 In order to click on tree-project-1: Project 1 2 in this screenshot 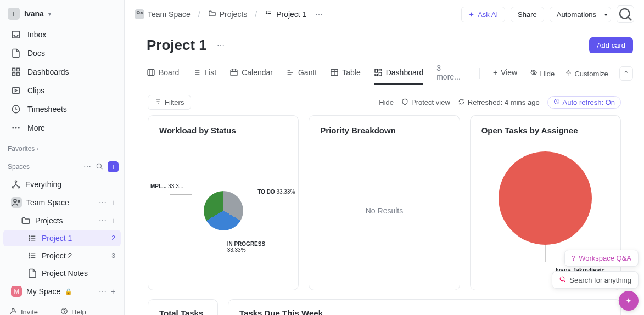, I will do `click(62, 238)`.